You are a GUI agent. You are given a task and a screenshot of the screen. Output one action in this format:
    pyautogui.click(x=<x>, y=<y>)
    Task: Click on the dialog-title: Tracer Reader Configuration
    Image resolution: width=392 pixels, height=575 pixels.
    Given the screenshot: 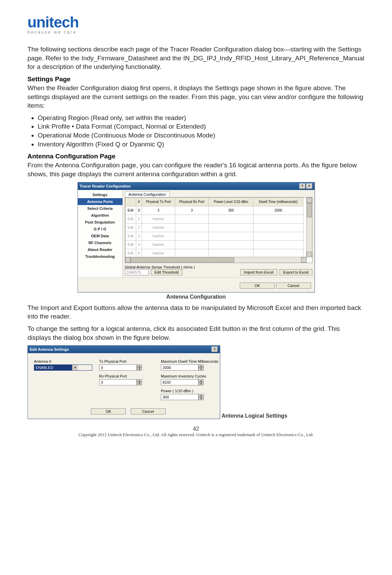 What is the action you would take?
    pyautogui.click(x=106, y=186)
    